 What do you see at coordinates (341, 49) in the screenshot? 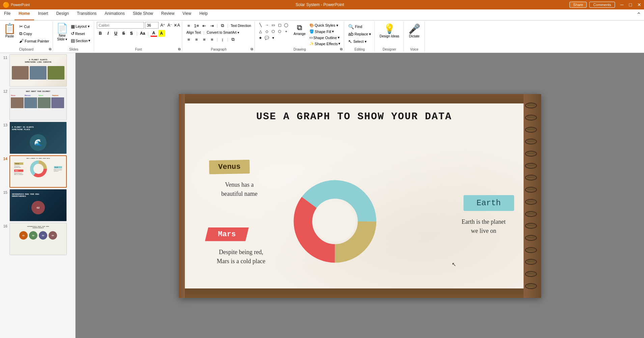
I see `drawing-expand-icon: ⧉` at bounding box center [341, 49].